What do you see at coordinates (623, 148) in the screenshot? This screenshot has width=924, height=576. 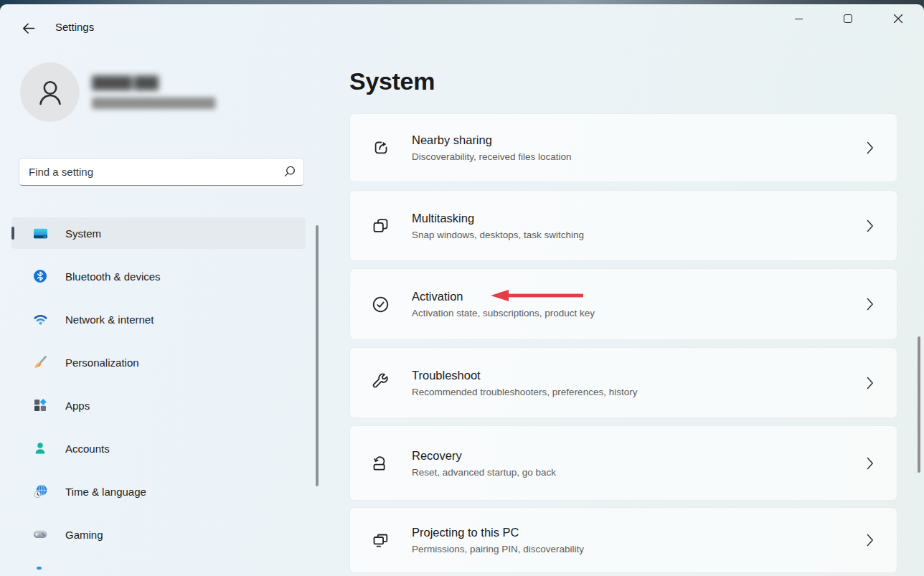 I see `card-nearby-sharing: Nearby sharing Discoverability, received…` at bounding box center [623, 148].